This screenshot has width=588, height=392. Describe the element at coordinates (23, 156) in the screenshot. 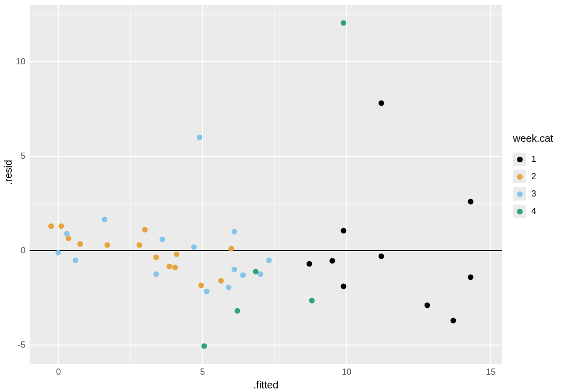

I see `y-tick-label: 5` at that location.